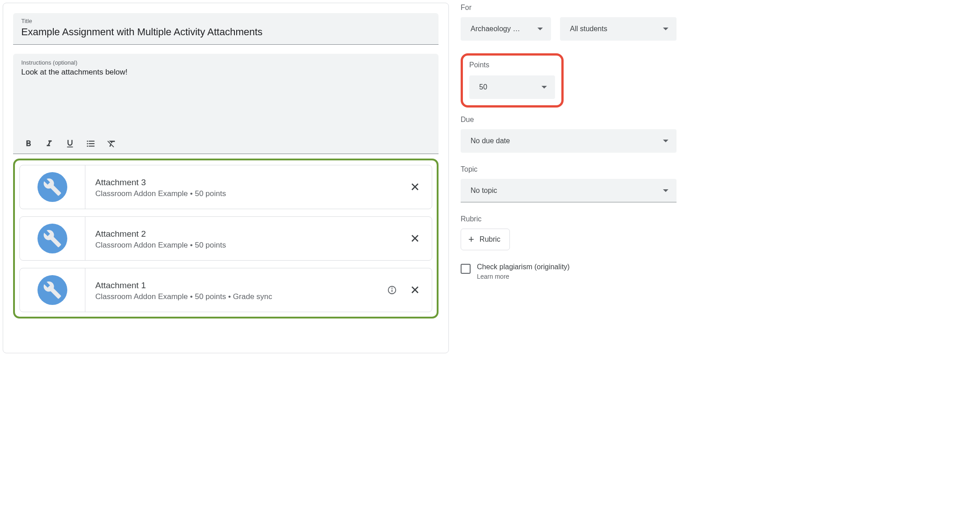 This screenshot has width=980, height=515. What do you see at coordinates (226, 29) in the screenshot?
I see `title-field: Title` at bounding box center [226, 29].